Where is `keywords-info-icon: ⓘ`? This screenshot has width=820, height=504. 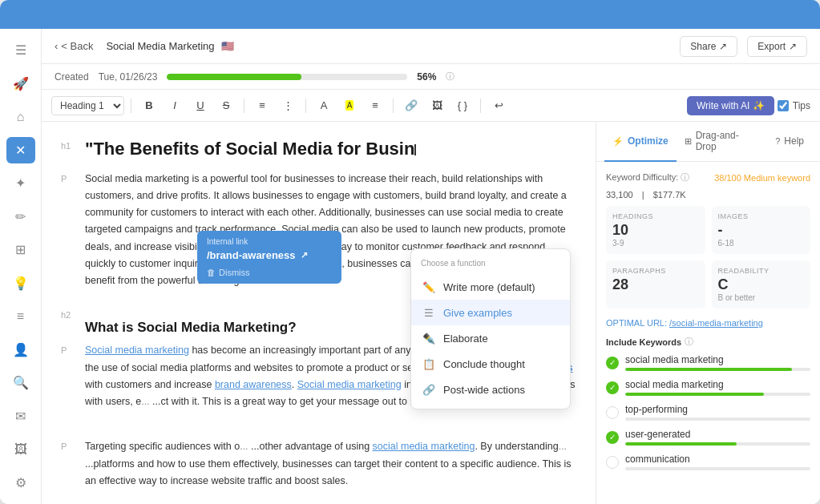
keywords-info-icon: ⓘ is located at coordinates (689, 341).